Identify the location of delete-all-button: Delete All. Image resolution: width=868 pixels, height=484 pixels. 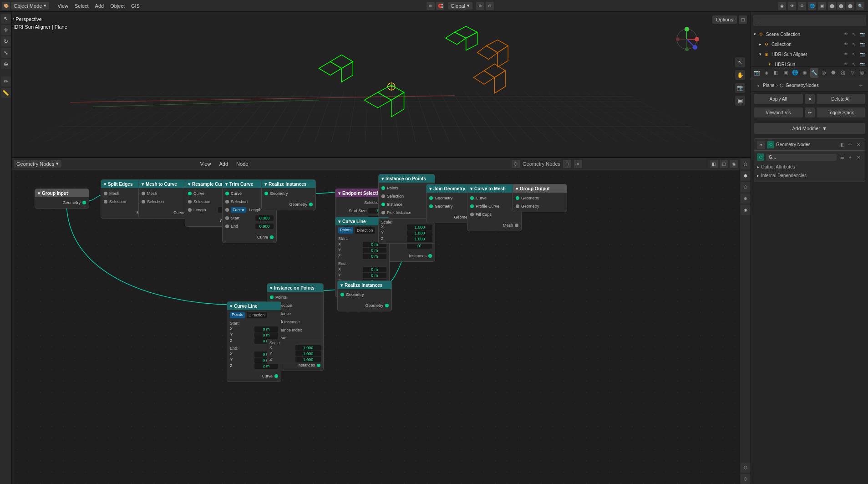
(841, 99).